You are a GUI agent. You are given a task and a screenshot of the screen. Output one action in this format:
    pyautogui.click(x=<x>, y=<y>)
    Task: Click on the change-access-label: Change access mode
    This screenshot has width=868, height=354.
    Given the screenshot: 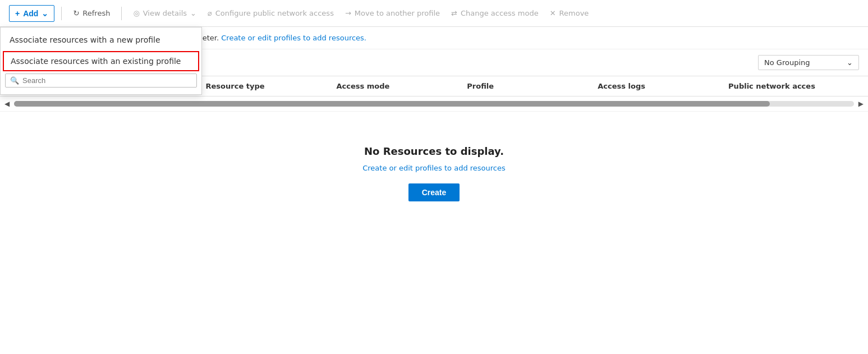 What is the action you would take?
    pyautogui.click(x=499, y=13)
    